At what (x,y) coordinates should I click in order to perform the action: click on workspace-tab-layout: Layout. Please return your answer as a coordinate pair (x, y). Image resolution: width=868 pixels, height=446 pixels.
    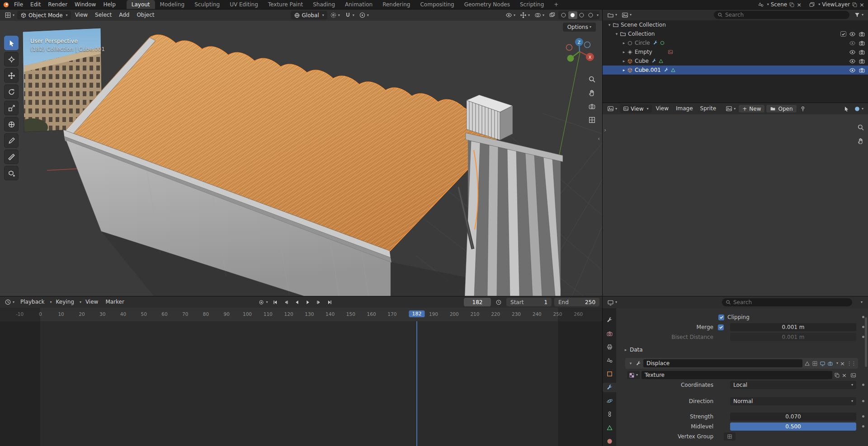
    Looking at the image, I should click on (141, 5).